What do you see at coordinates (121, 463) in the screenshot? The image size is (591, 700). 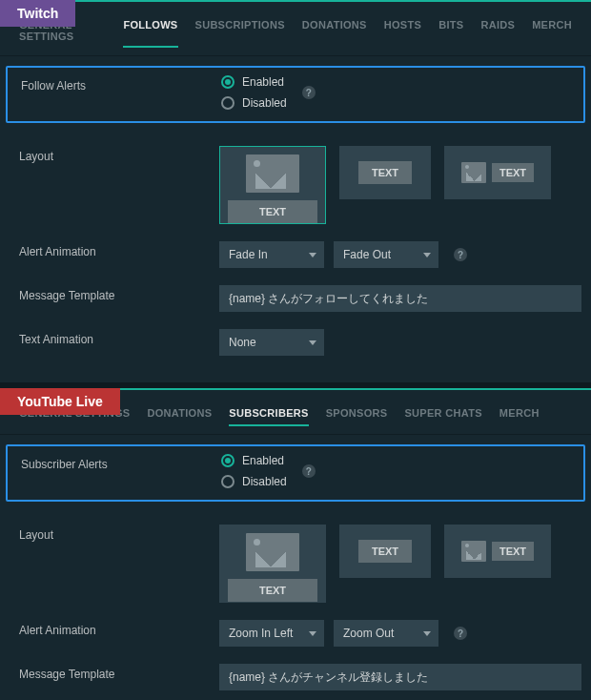 I see `subscriber-alerts-label: Subscriber Alerts` at bounding box center [121, 463].